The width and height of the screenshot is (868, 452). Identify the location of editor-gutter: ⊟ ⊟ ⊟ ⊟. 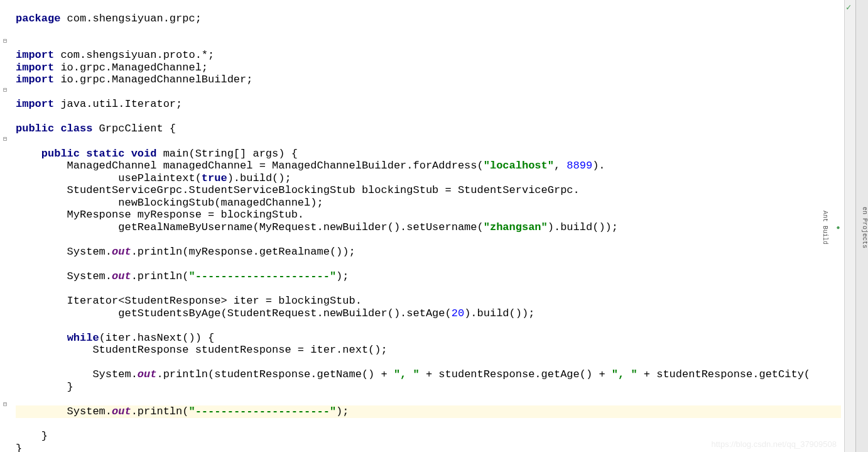
(6, 226).